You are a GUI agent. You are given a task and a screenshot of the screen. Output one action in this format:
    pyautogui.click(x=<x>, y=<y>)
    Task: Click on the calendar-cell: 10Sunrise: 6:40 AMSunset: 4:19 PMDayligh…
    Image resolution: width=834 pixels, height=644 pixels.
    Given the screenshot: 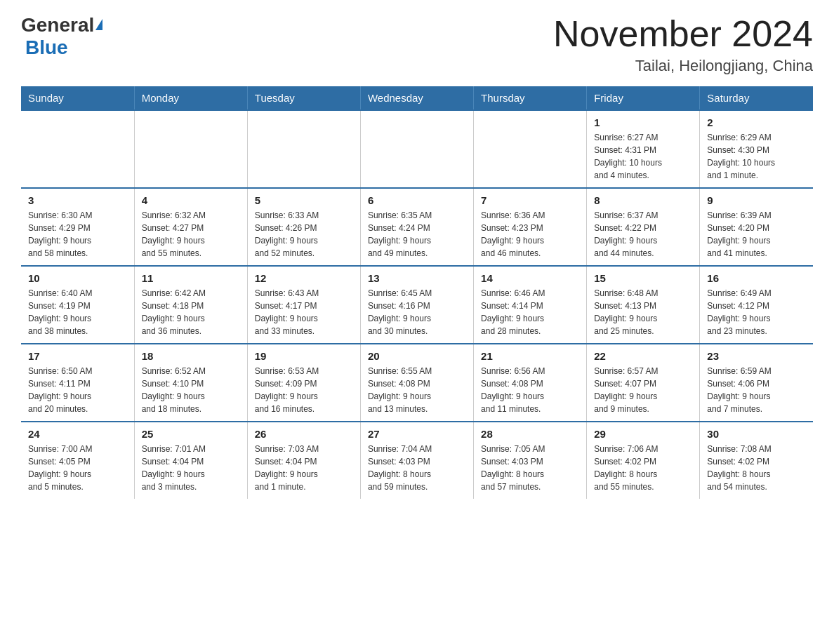 What is the action you would take?
    pyautogui.click(x=77, y=304)
    